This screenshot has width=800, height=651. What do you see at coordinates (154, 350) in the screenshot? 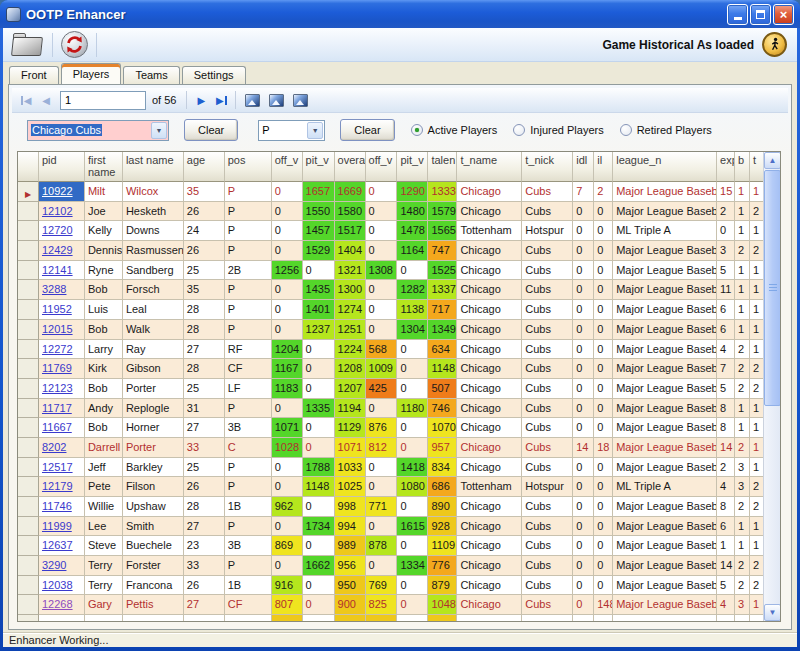
I see `grid-cell: Ray` at bounding box center [154, 350].